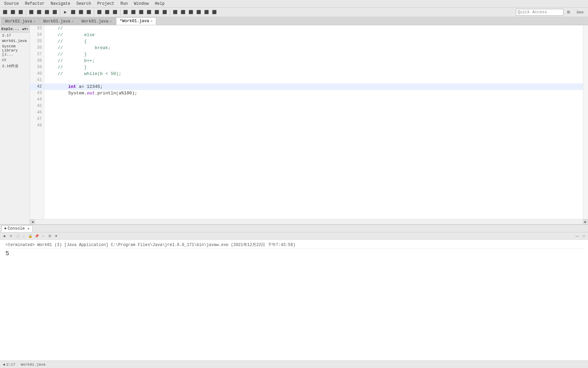 The width and height of the screenshot is (588, 368). Describe the element at coordinates (4, 60) in the screenshot. I see `sidebar-ct-label: ct` at that location.